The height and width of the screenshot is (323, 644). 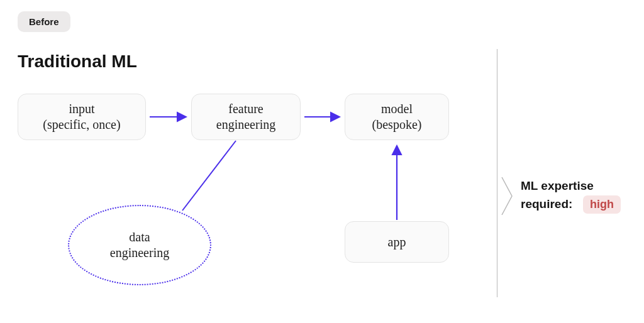 I want to click on summary-value-high: high, so click(x=602, y=205).